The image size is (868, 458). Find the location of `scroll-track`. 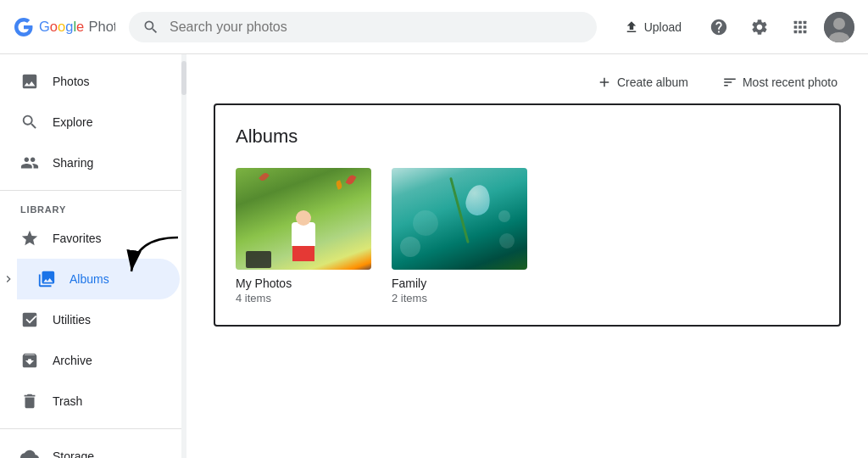

scroll-track is located at coordinates (184, 256).